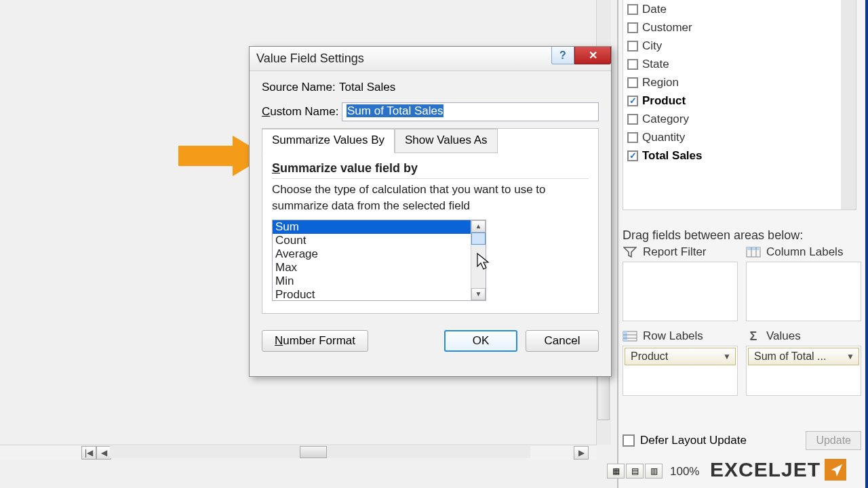  Describe the element at coordinates (581, 453) in the screenshot. I see `scroll-right-icon: ▶` at that location.